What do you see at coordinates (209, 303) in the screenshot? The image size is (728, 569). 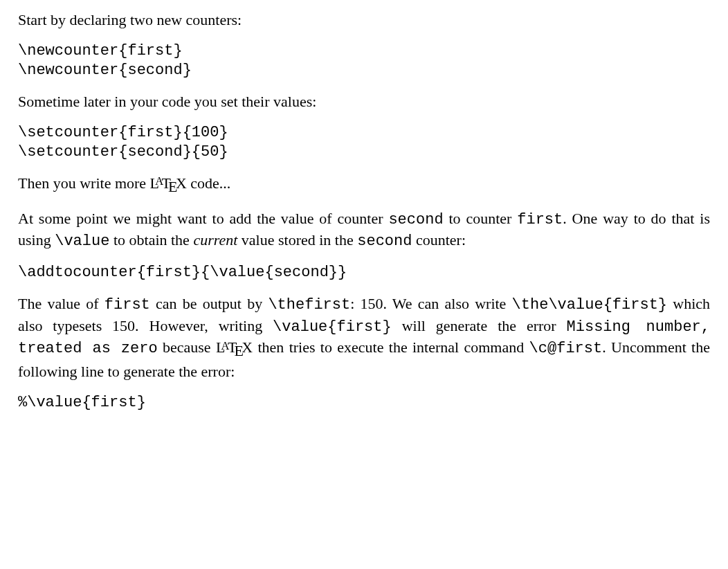 I see `text-fragment: can be output by` at bounding box center [209, 303].